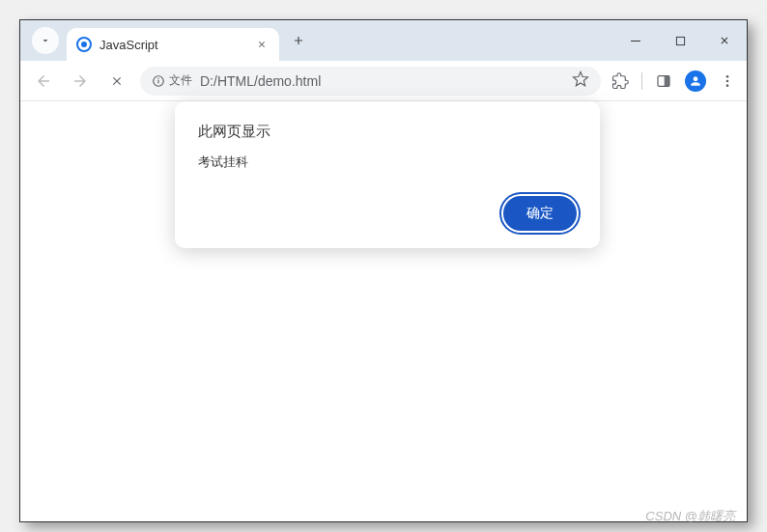  I want to click on chevron-down-icon, so click(45, 41).